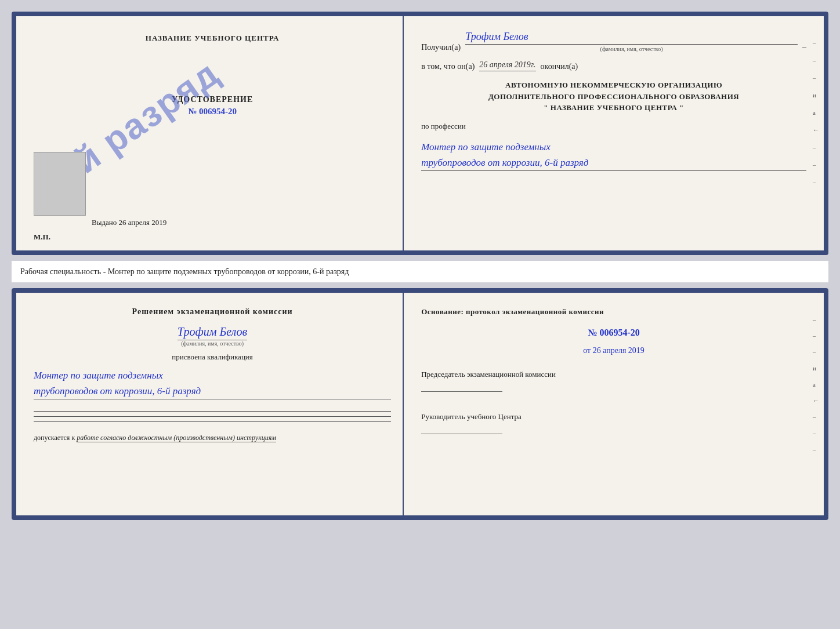 Image resolution: width=840 pixels, height=629 pixels. Describe the element at coordinates (212, 100) in the screenshot. I see `udostoverenie-title: УДОСТОВЕРЕНИЕ` at that location.